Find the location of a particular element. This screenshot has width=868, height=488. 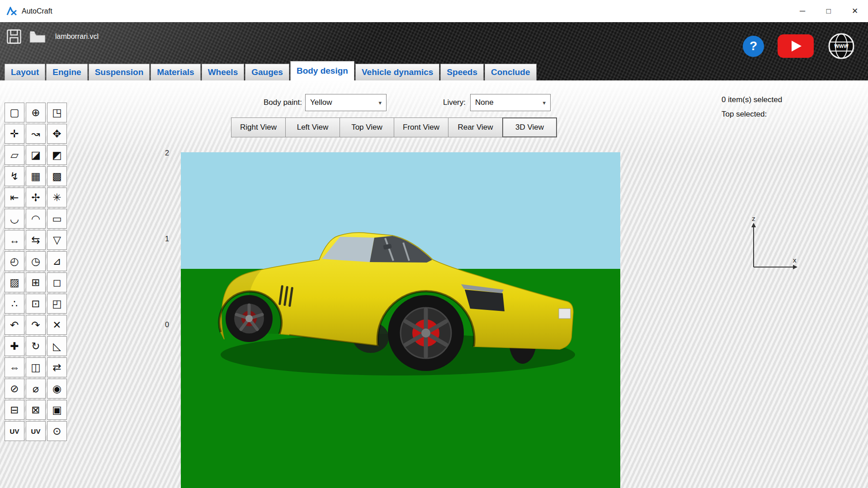

tool-uv-wrap: UV is located at coordinates (36, 431).